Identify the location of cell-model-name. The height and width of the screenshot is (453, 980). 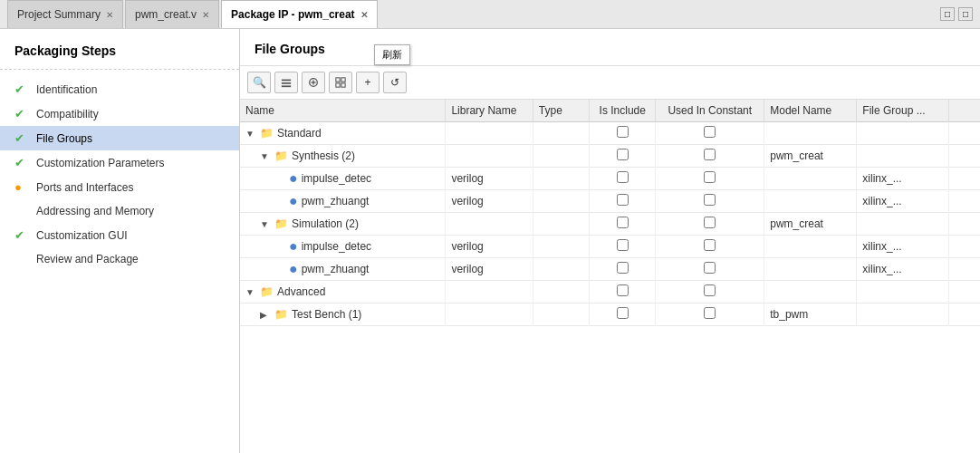
(811, 179).